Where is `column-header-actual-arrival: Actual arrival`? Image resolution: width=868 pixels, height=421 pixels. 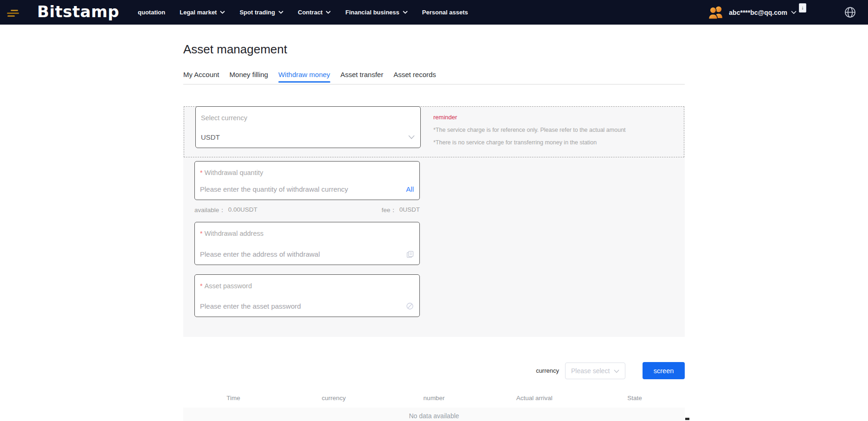
column-header-actual-arrival: Actual arrival is located at coordinates (534, 398).